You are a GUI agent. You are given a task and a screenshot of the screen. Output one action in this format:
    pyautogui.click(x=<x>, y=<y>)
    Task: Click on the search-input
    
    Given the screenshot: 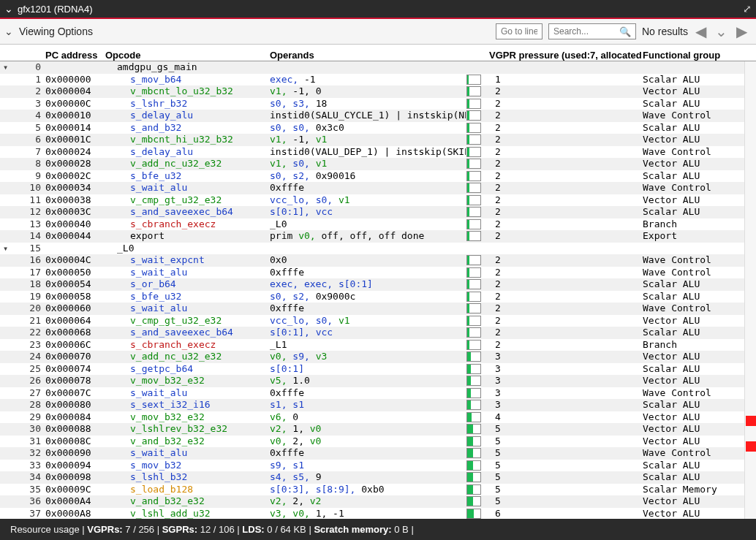 What is the action you would take?
    pyautogui.click(x=582, y=31)
    